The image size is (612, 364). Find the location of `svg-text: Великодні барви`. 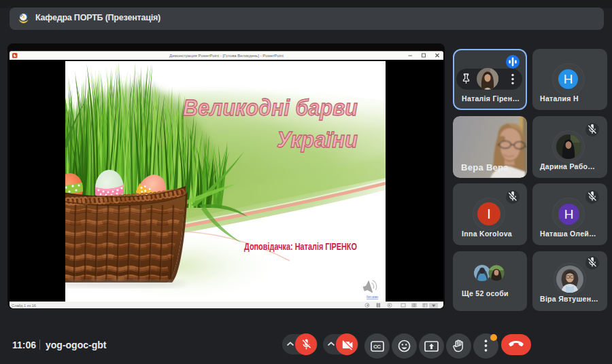

svg-text: Великодні барви is located at coordinates (271, 107).